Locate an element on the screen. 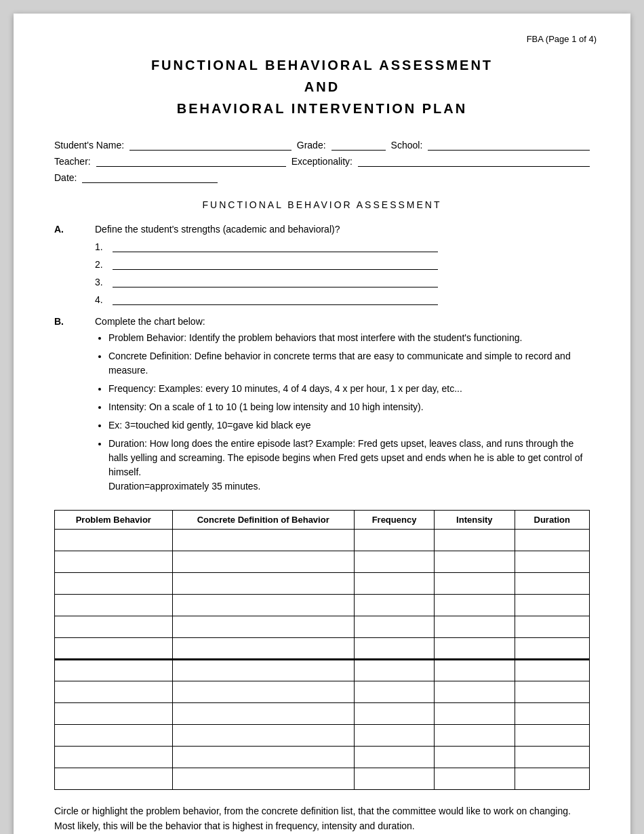  table-header-row: Problem Behavior Concrete Definition of … is located at coordinates (323, 520).